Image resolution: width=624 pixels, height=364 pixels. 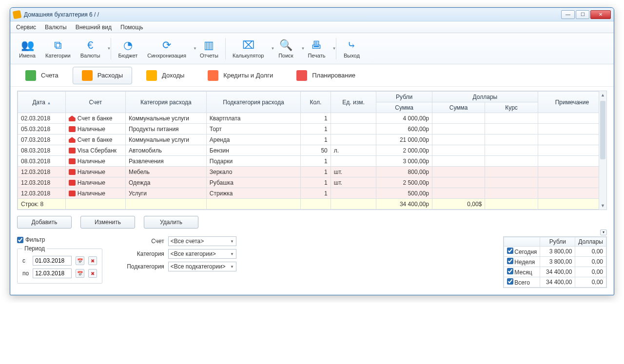 I want to click on menu-0: Сервис, so click(x=26, y=27).